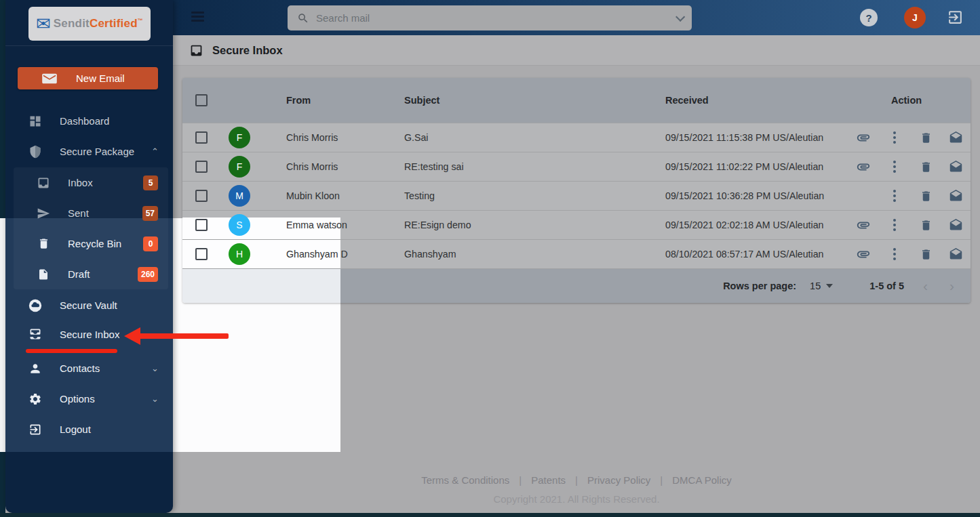 The width and height of the screenshot is (980, 517). What do you see at coordinates (492, 18) in the screenshot?
I see `search-input` at bounding box center [492, 18].